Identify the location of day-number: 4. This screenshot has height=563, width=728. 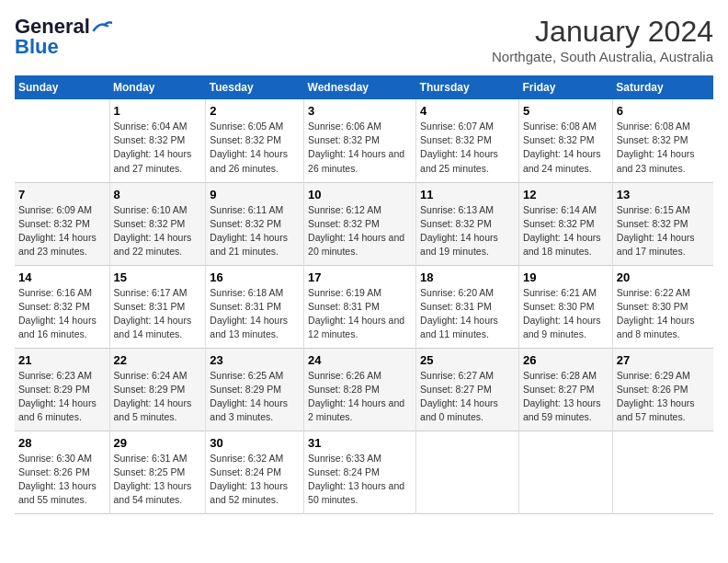
(467, 110).